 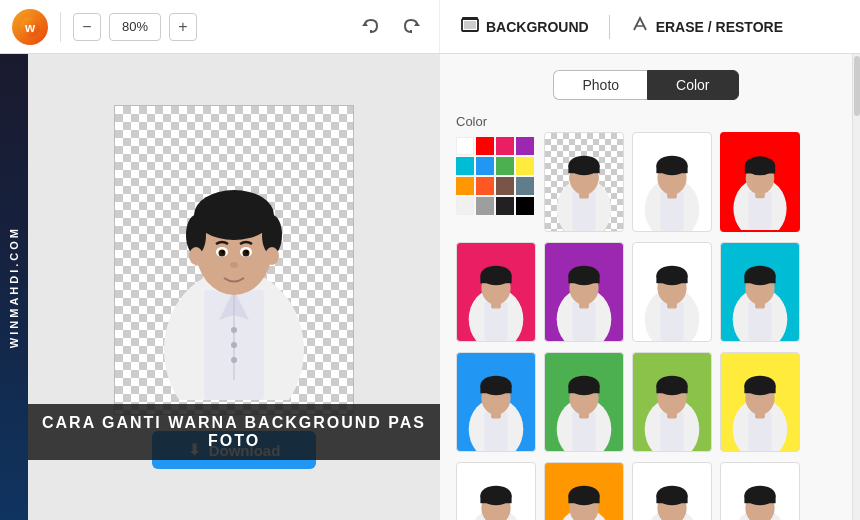 I want to click on thumb-white5, so click(x=760, y=491).